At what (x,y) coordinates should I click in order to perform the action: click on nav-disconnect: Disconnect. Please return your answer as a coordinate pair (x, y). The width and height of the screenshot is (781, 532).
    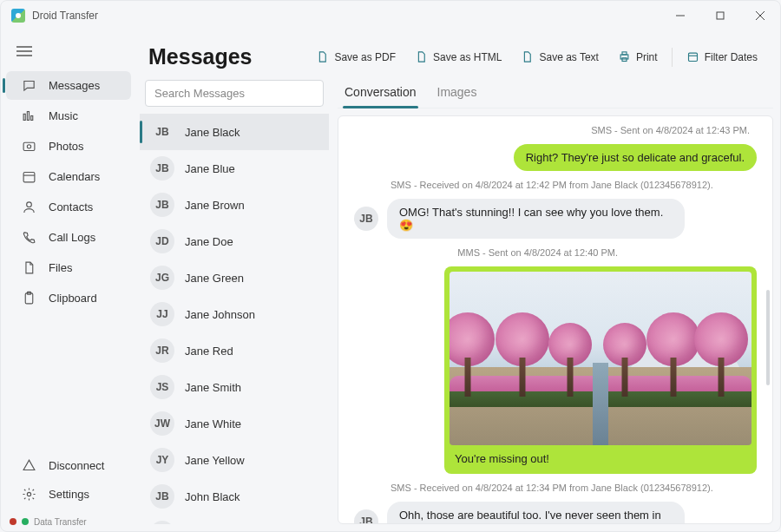
    Looking at the image, I should click on (69, 465).